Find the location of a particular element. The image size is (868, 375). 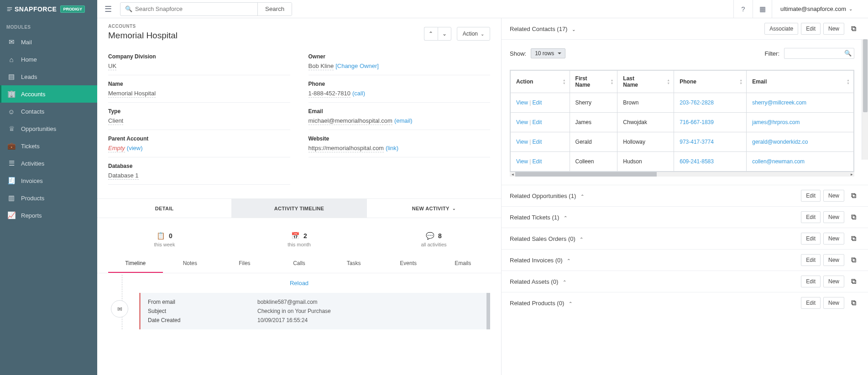

action-menu-button: Action ⌄ is located at coordinates (474, 34).